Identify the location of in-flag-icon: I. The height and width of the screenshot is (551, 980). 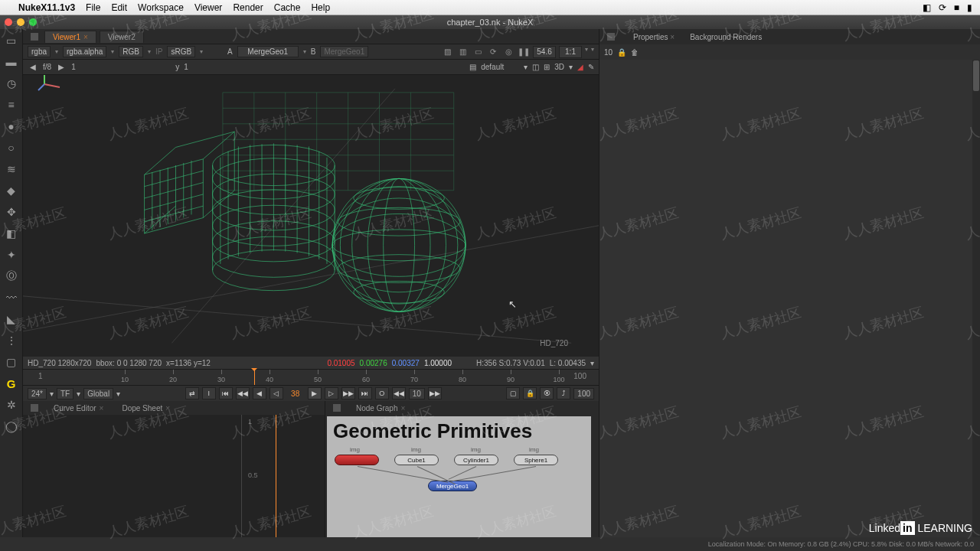
(209, 393).